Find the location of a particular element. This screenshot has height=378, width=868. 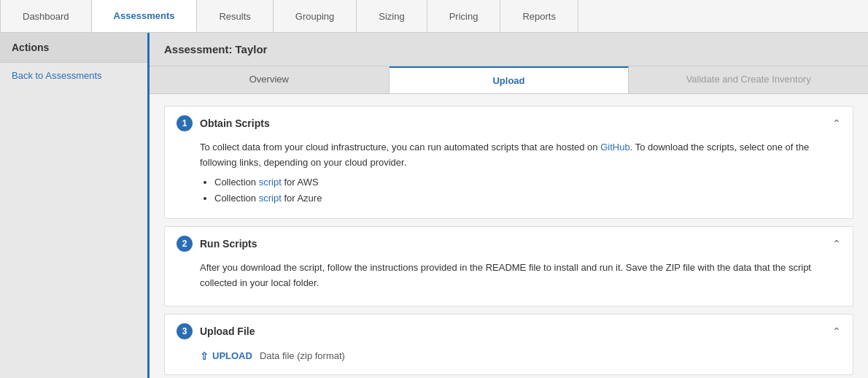

tab-grouping: Grouping is located at coordinates (315, 16).